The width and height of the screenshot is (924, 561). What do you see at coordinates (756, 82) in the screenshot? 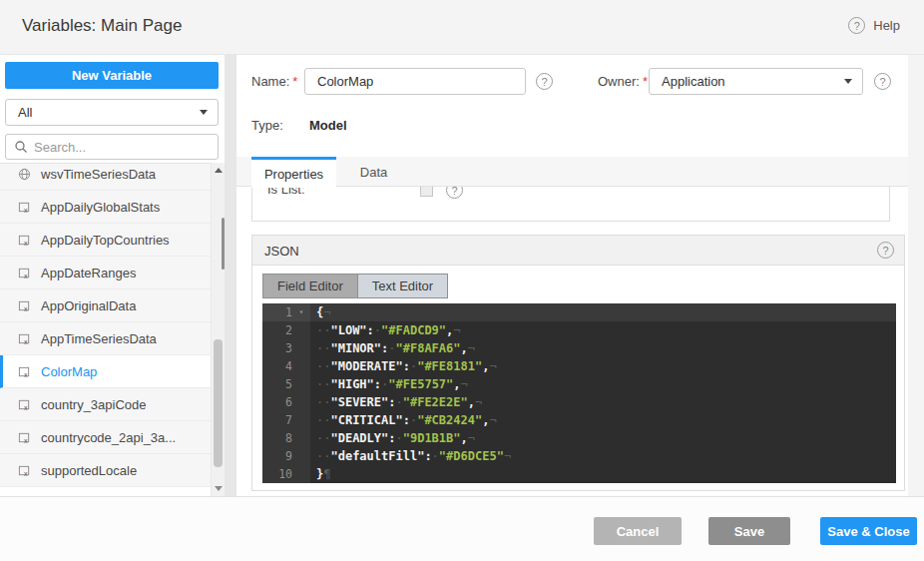
I see `owner-select: Application` at bounding box center [756, 82].